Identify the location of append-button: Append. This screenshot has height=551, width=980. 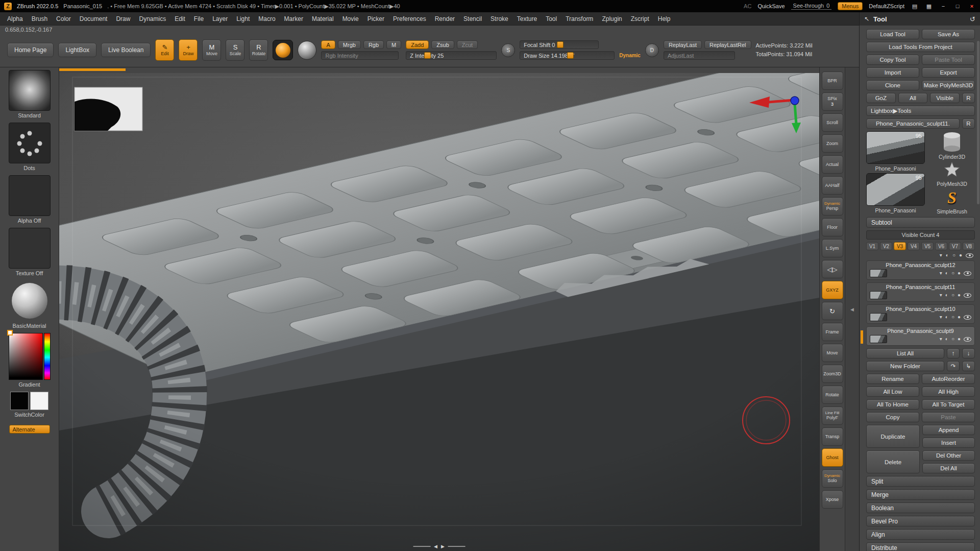
(948, 430).